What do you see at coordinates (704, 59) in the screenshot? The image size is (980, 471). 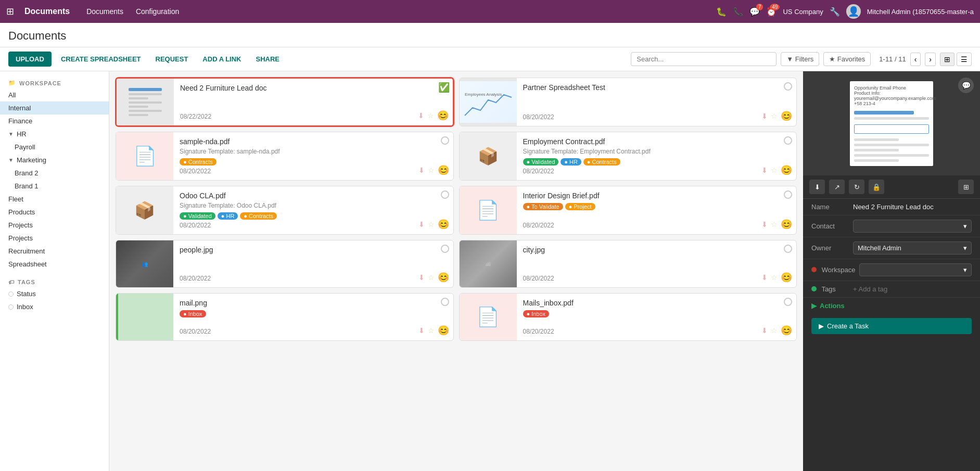 I see `search-input` at bounding box center [704, 59].